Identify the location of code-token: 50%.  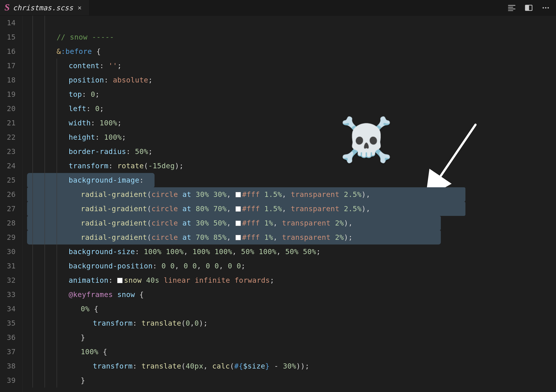
(220, 223).